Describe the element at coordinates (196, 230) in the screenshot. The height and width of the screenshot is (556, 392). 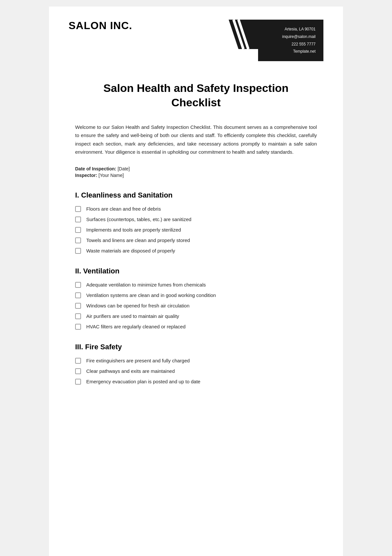
I see `list-item: Implements and tools are properly steril…` at that location.